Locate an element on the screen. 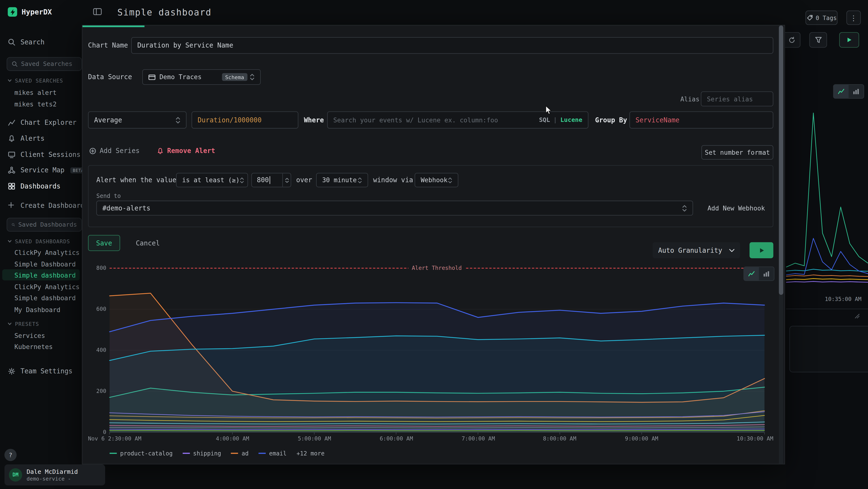 Image resolution: width=868 pixels, height=489 pixels. chart-legend: product-catalog shipping ad email +12 mo… is located at coordinates (217, 453).